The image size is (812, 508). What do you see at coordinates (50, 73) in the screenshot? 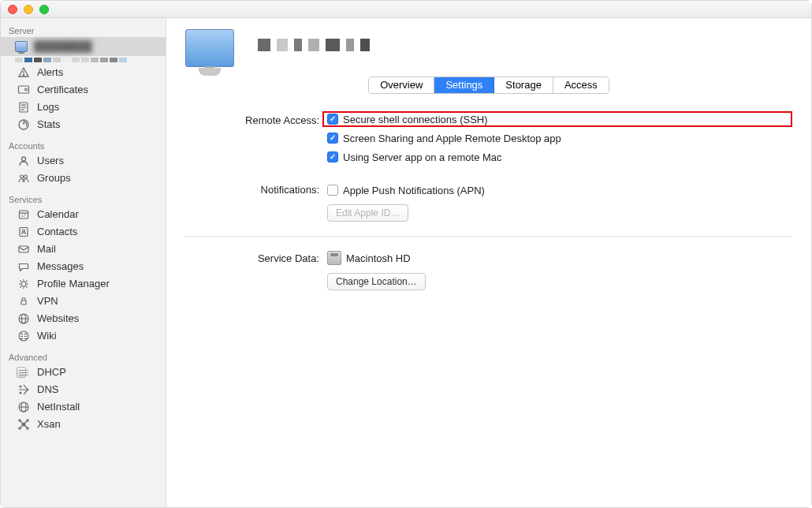
I see `sb-label: Alerts` at bounding box center [50, 73].